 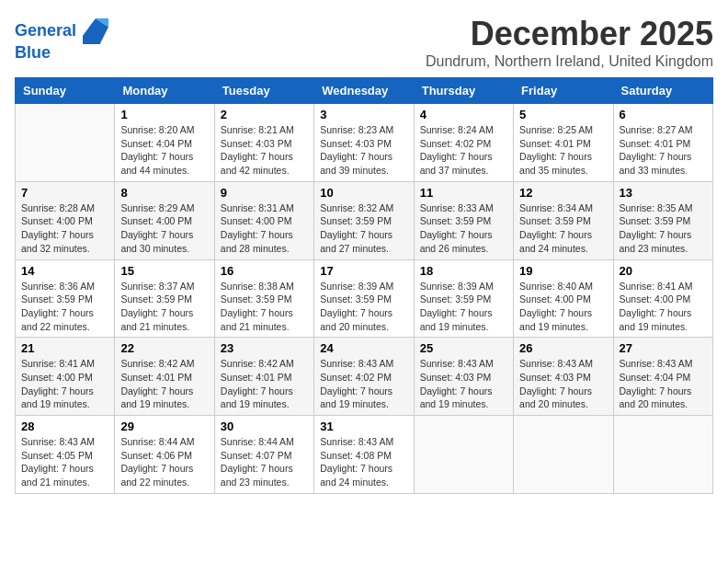 What do you see at coordinates (264, 221) in the screenshot?
I see `calendar-cell: 9Sunrise: 8:31 AM Sunset: 4:00 PM Daylig…` at bounding box center [264, 221].